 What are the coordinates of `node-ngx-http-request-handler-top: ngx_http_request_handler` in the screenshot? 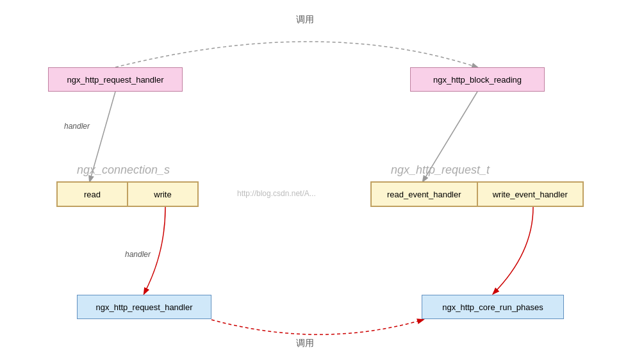 It's located at (115, 79).